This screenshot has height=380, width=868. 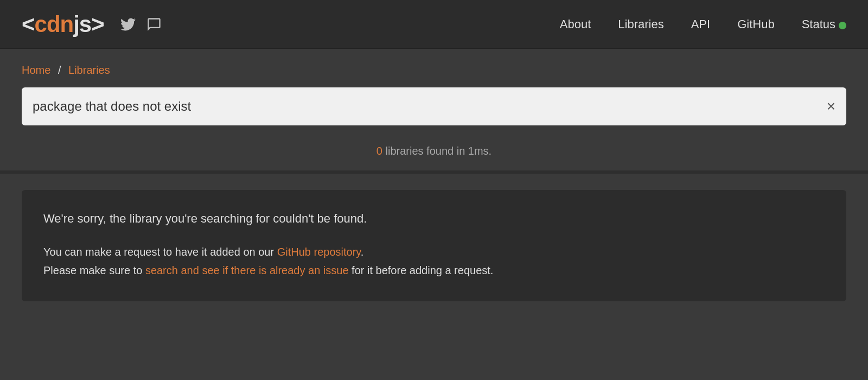 What do you see at coordinates (434, 106) in the screenshot?
I see `search-container: ×` at bounding box center [434, 106].